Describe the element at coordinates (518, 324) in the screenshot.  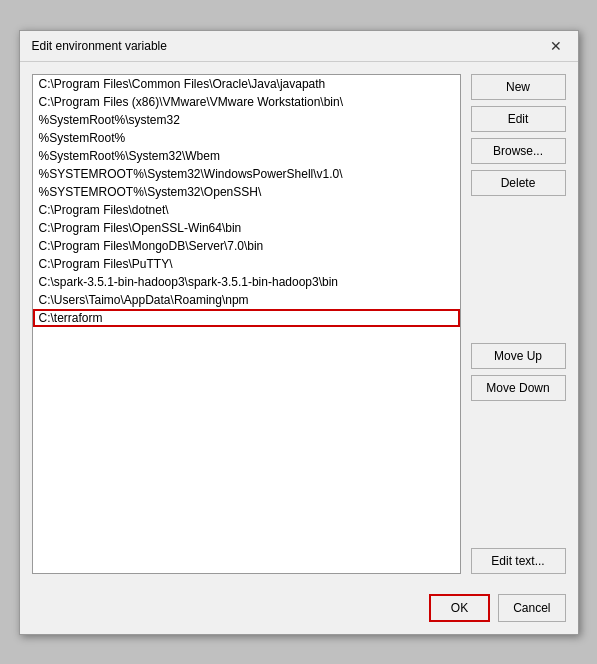
I see `buttons-panel: New Edit Browse... Delete Move Up Move D…` at that location.